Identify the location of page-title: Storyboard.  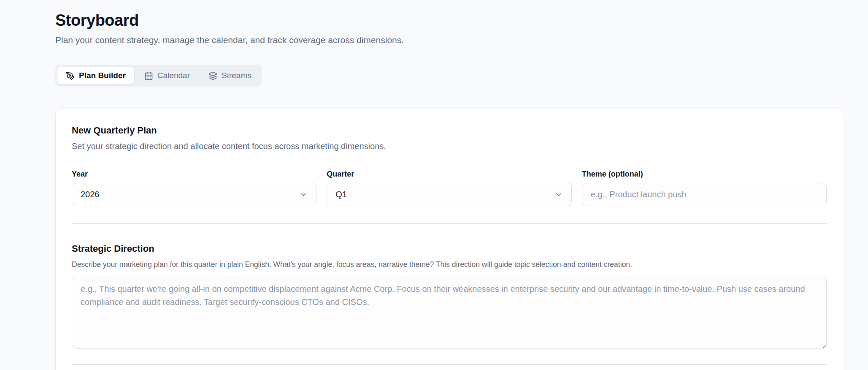
(449, 20).